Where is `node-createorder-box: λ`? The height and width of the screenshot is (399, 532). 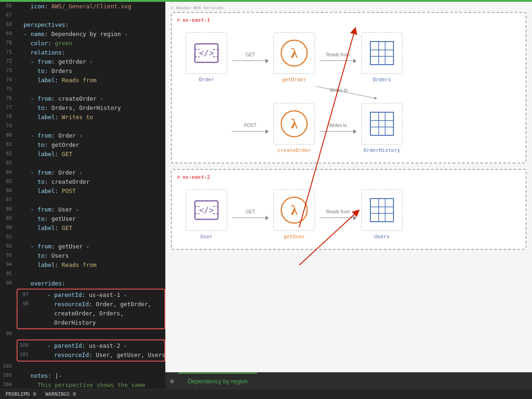 node-createorder-box: λ is located at coordinates (294, 124).